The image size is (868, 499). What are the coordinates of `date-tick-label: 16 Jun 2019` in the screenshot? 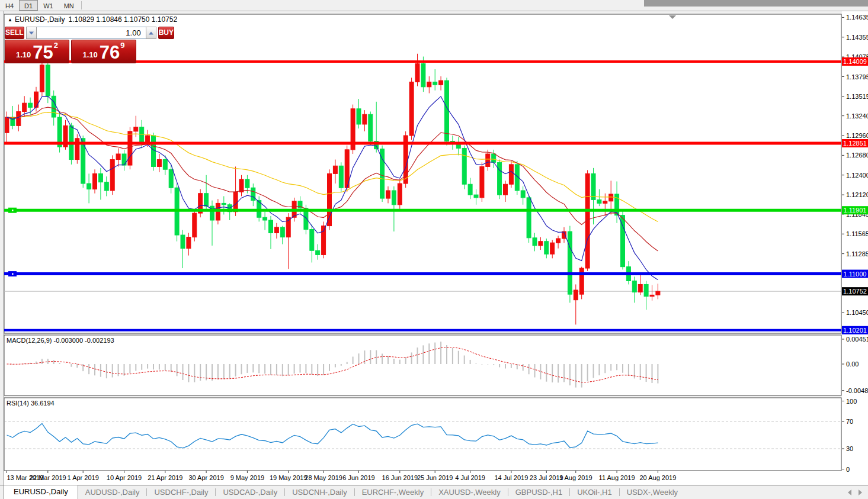 It's located at (401, 478).